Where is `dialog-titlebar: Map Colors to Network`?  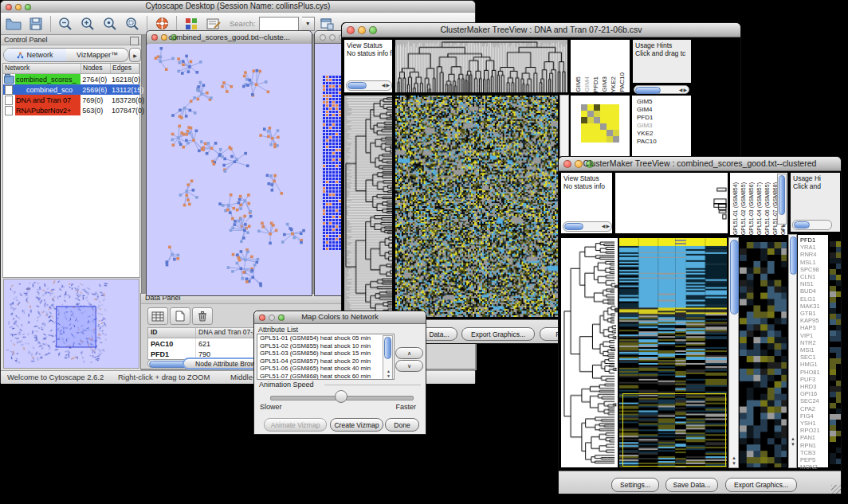 dialog-titlebar: Map Colors to Network is located at coordinates (340, 318).